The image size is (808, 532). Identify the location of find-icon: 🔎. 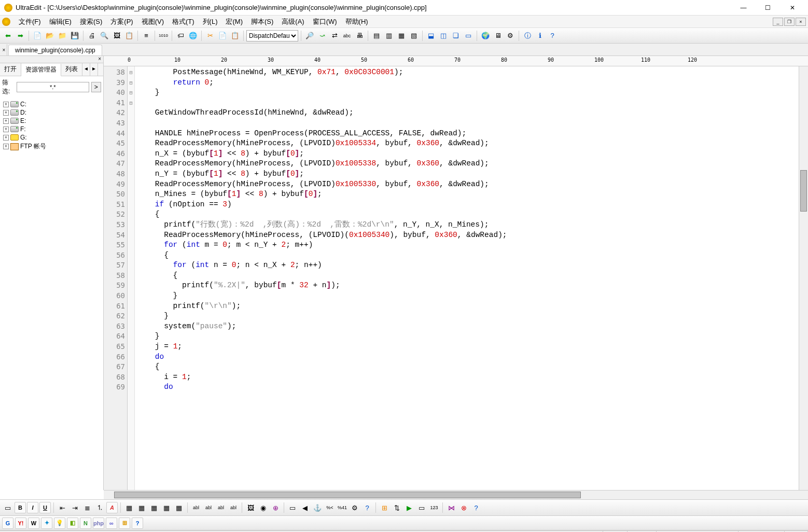
(310, 36).